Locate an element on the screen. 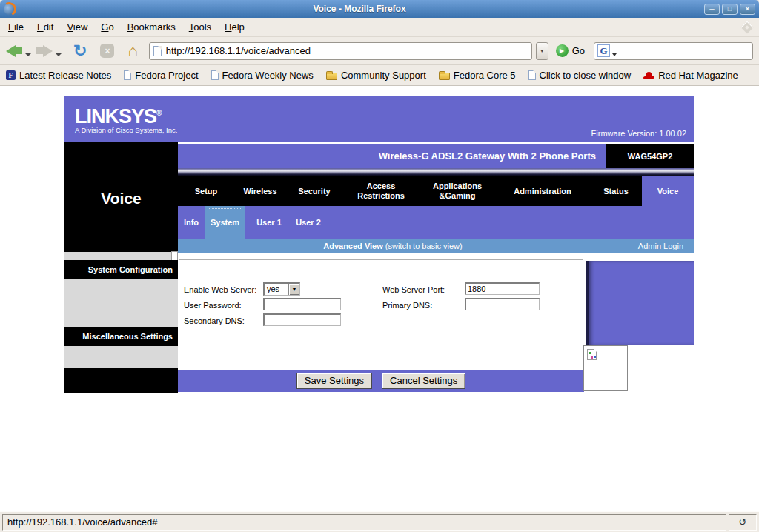 The width and height of the screenshot is (759, 532). search-input is located at coordinates (684, 50).